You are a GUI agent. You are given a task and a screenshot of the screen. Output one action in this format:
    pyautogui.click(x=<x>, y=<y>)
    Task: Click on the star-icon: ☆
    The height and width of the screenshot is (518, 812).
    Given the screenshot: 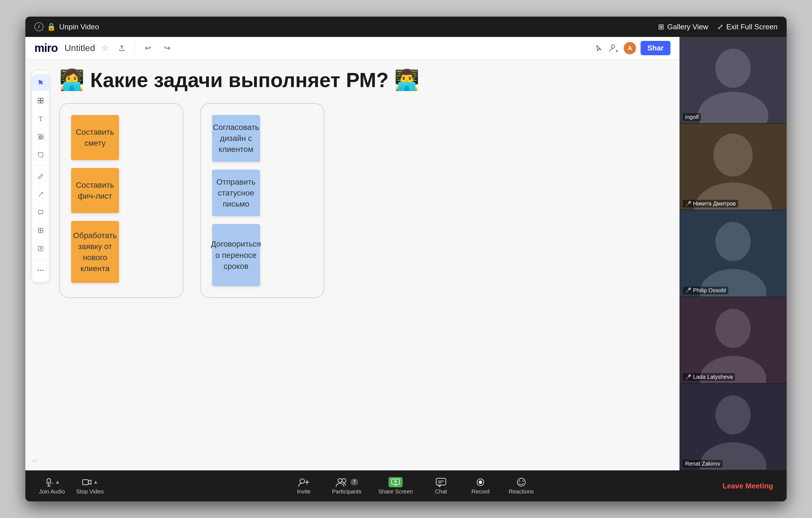 What is the action you would take?
    pyautogui.click(x=105, y=48)
    